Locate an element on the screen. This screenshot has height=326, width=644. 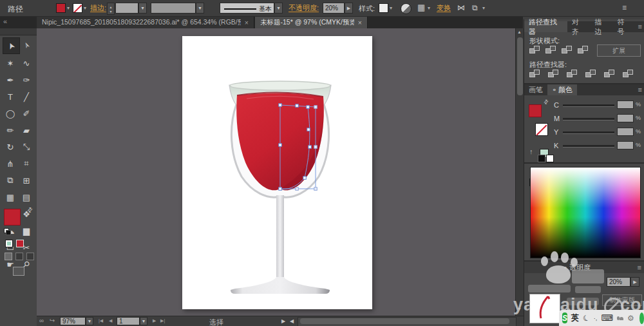
outline-icon is located at coordinates (609, 73).